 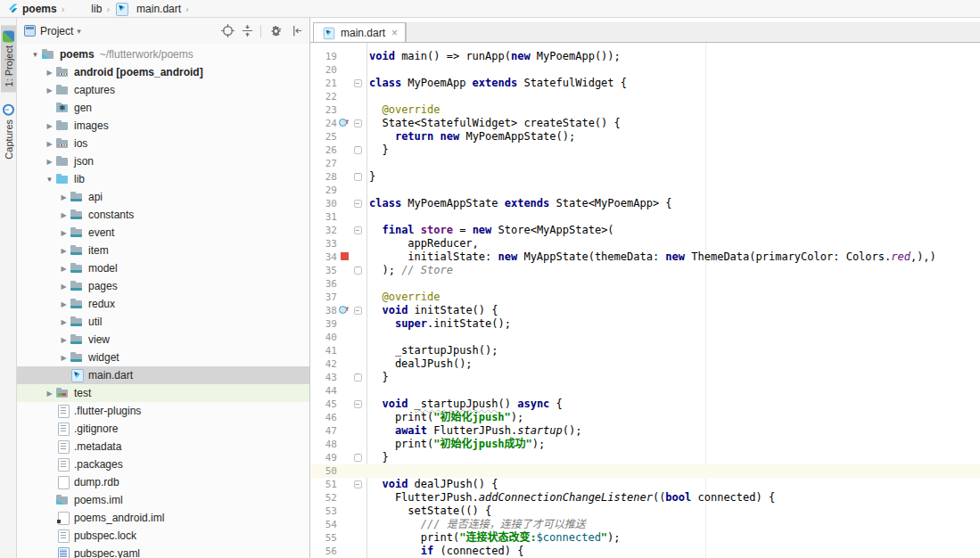 What do you see at coordinates (163, 518) in the screenshot?
I see `tree-item-poems-android-iml: poems_android.iml` at bounding box center [163, 518].